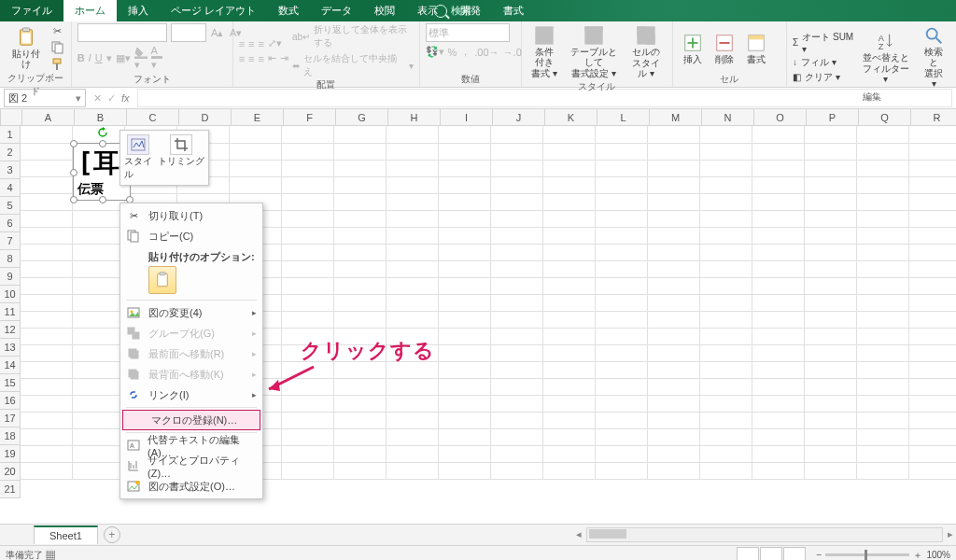 This screenshot has width=956, height=560. Describe the element at coordinates (74, 144) in the screenshot. I see `resize-handle-tl` at that location.